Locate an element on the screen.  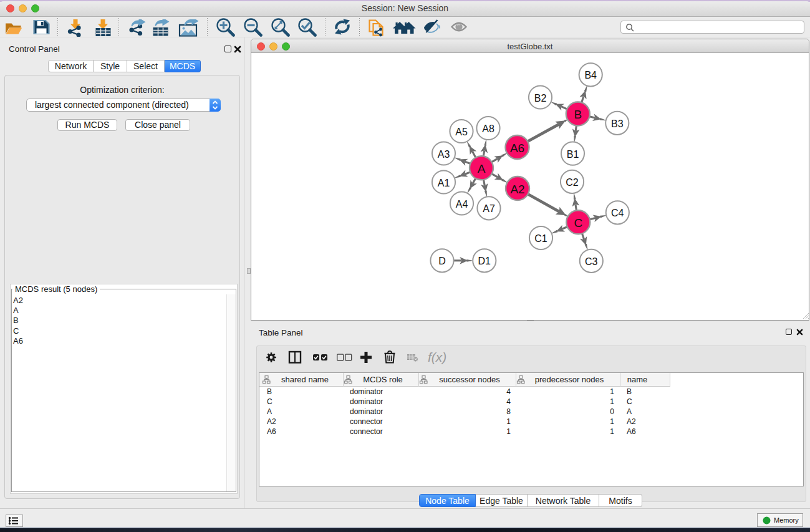
svg-text: B4 is located at coordinates (591, 75).